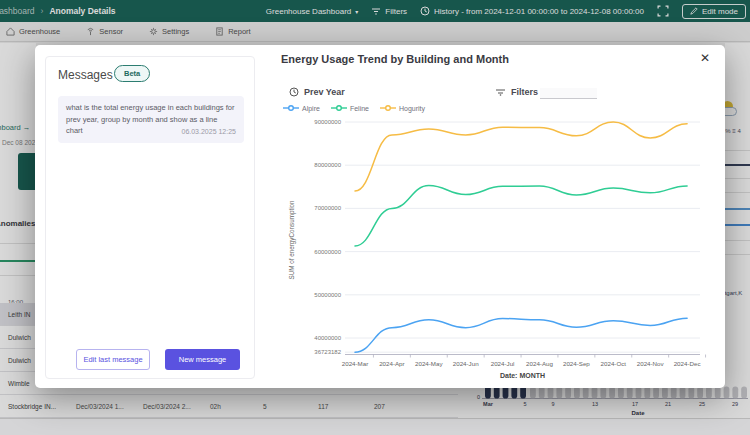 The height and width of the screenshot is (435, 750). Describe the element at coordinates (521, 156) in the screenshot. I see `series-line-hogurity` at that location.